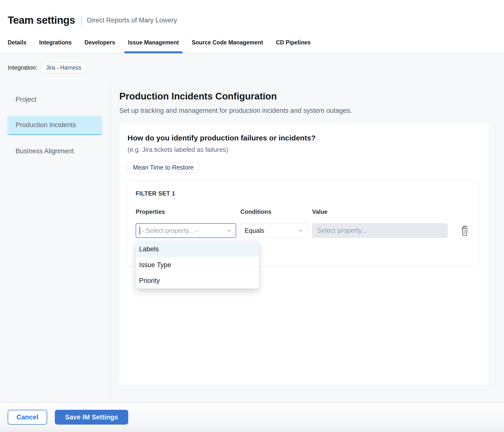 This screenshot has width=504, height=432. I want to click on active-tab-underline, so click(153, 52).